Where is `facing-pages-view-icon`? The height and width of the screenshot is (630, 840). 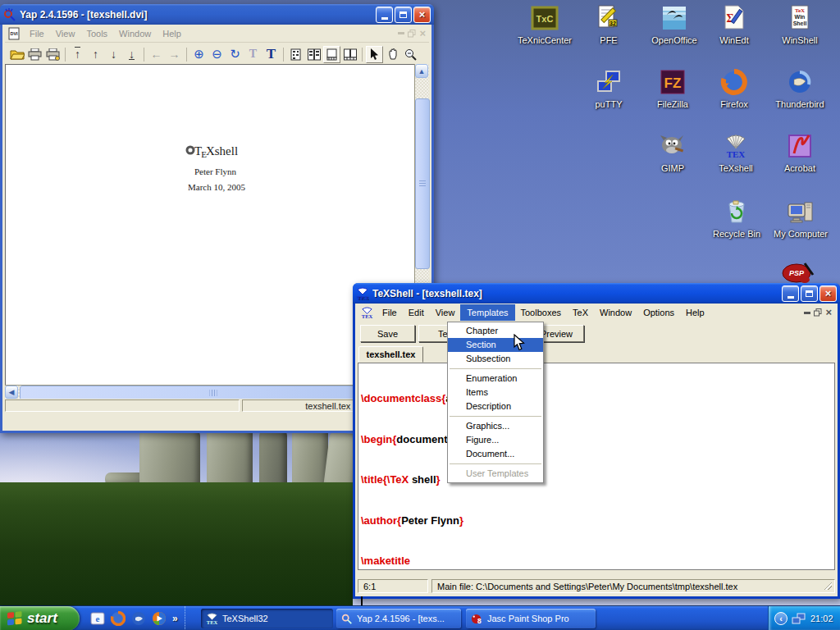 facing-pages-view-icon is located at coordinates (313, 54).